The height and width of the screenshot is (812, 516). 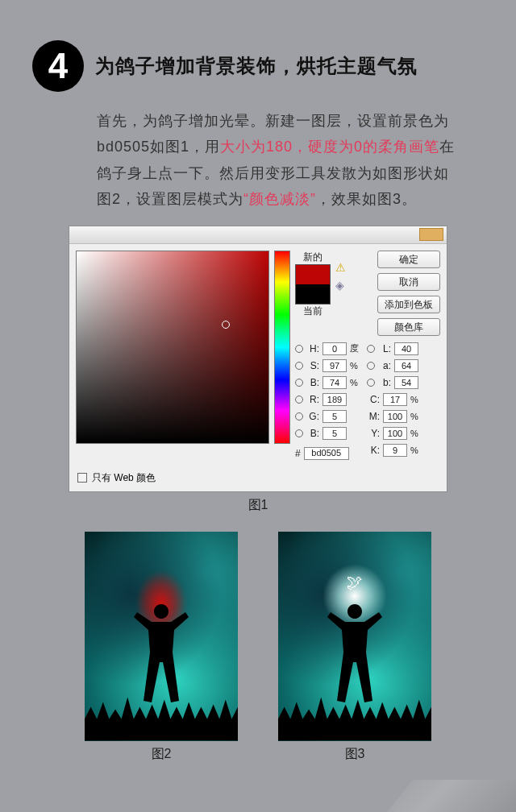 I want to click on radio-r, so click(x=299, y=400).